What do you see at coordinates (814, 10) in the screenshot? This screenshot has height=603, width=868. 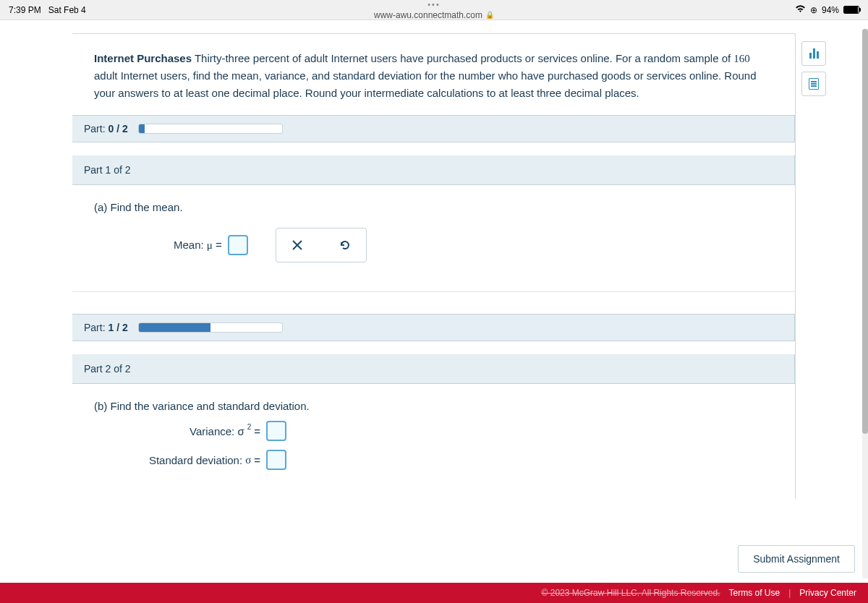 I see `orientation-lock-icon: ⊕` at bounding box center [814, 10].